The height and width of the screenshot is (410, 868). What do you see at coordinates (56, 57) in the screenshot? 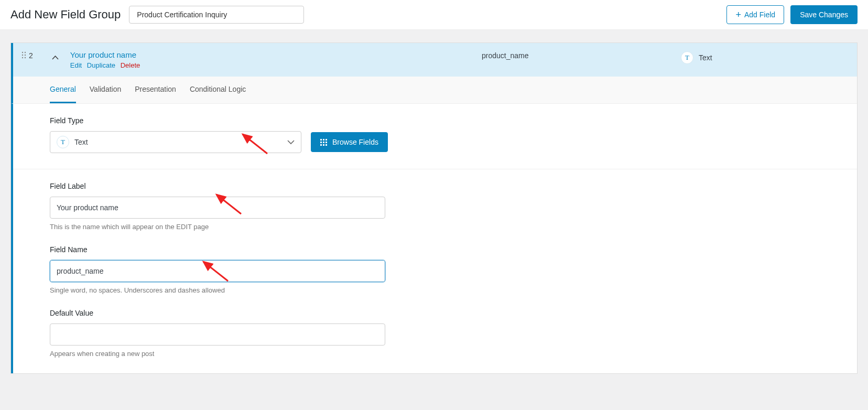
I see `collapse-caret-icon` at bounding box center [56, 57].